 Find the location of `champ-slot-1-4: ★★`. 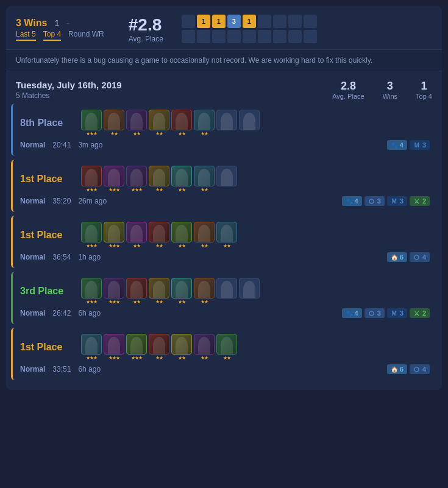

champ-slot-1-4: ★★ is located at coordinates (182, 179).